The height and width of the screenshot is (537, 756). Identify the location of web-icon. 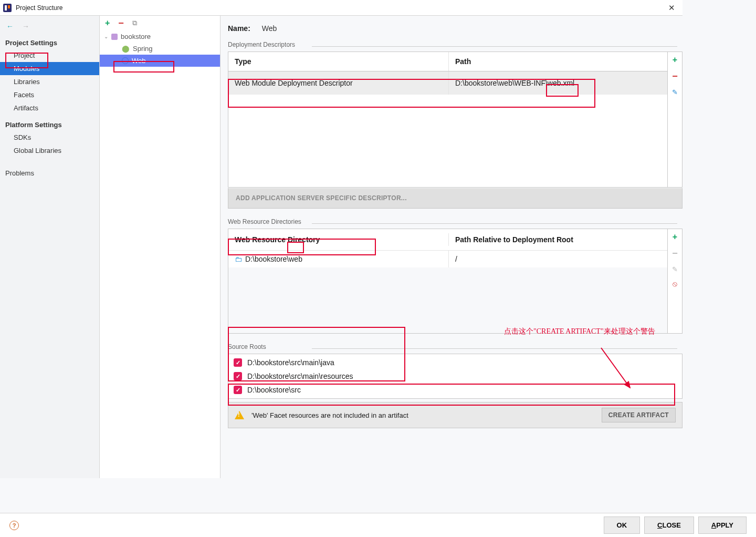
(125, 61).